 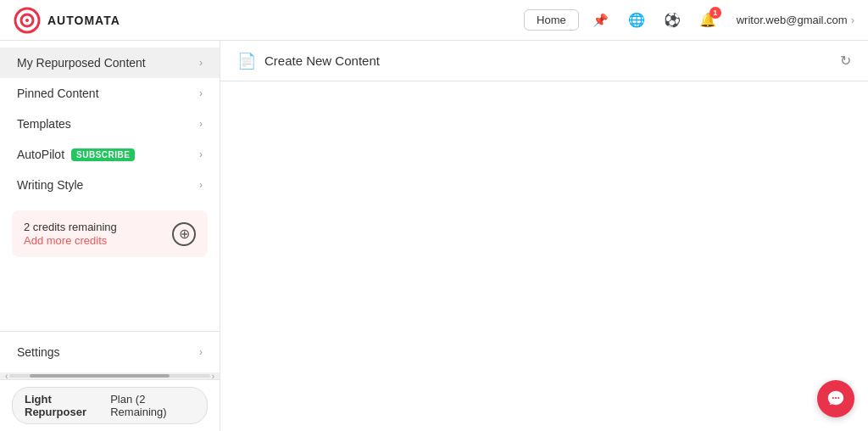 What do you see at coordinates (264, 20) in the screenshot?
I see `logo-area: AUTOMATA` at bounding box center [264, 20].